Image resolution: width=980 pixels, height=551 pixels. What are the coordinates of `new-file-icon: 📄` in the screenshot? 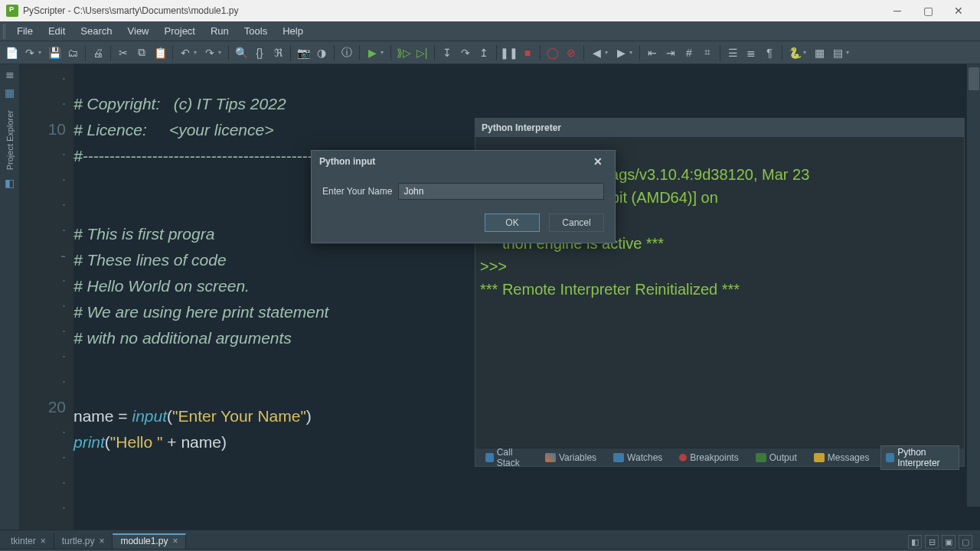 It's located at (11, 53).